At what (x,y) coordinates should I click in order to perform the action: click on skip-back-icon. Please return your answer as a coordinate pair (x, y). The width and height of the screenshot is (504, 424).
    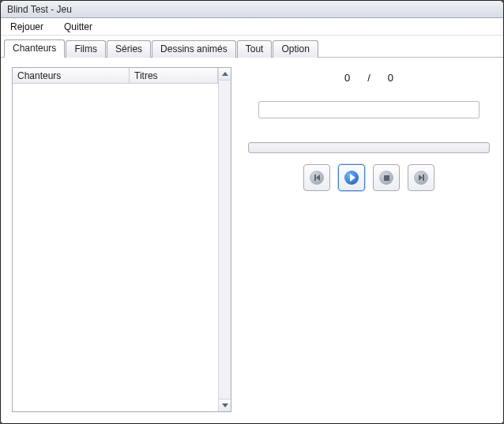
    Looking at the image, I should click on (317, 178).